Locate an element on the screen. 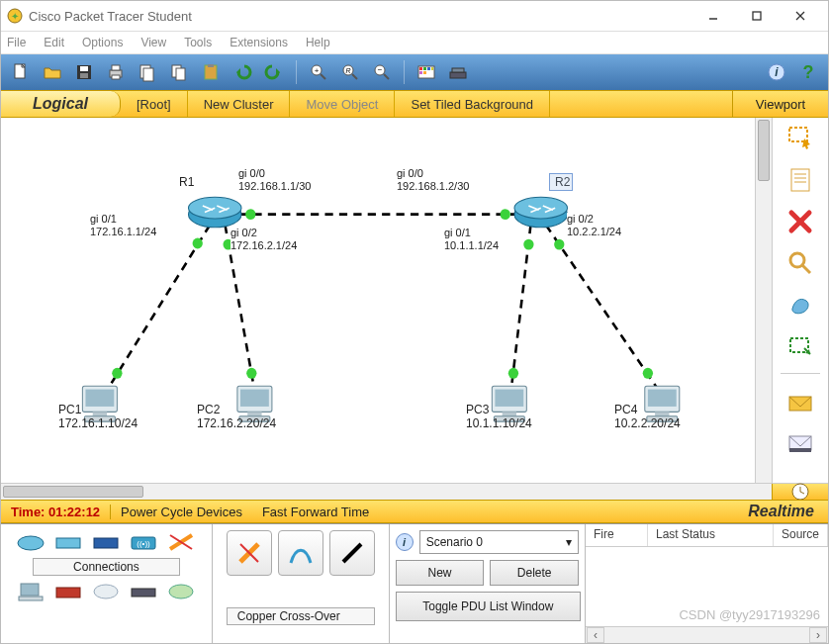 The image size is (829, 644). print-button is located at coordinates (116, 72).